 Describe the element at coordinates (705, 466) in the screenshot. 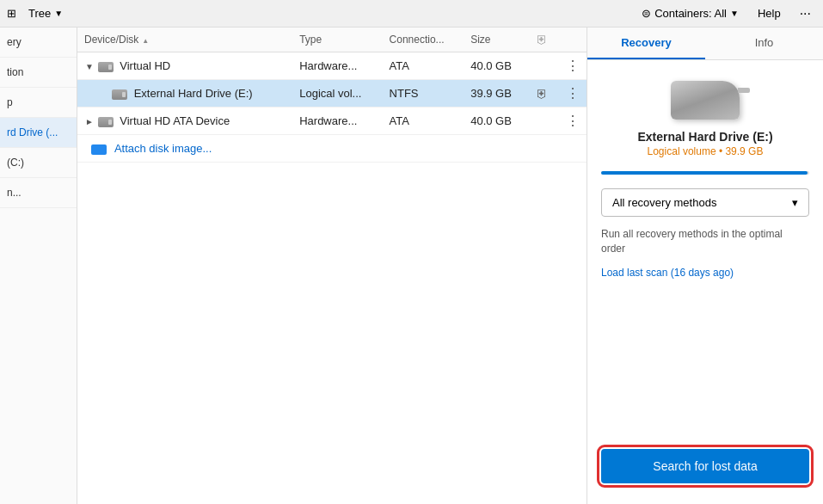

I see `search-for-lost-data-button: Search for lost data` at that location.